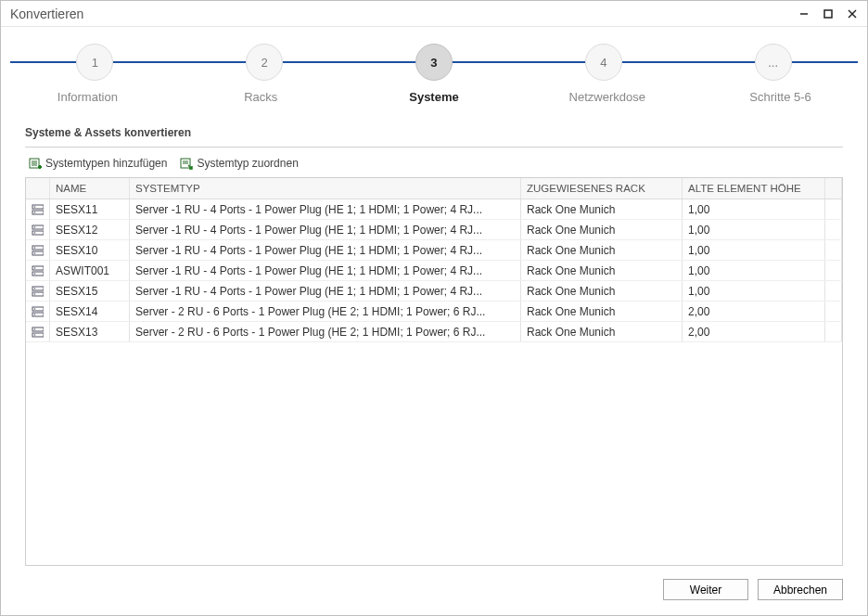 The image size is (868, 616). What do you see at coordinates (434, 590) in the screenshot?
I see `dialog-buttons: Weiter Abbrechen` at bounding box center [434, 590].